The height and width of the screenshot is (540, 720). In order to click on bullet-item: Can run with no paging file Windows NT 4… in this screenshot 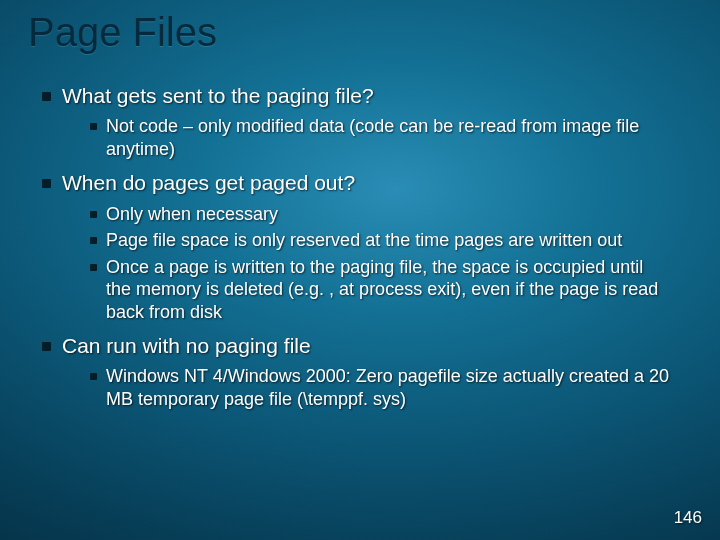, I will do `click(367, 372)`.